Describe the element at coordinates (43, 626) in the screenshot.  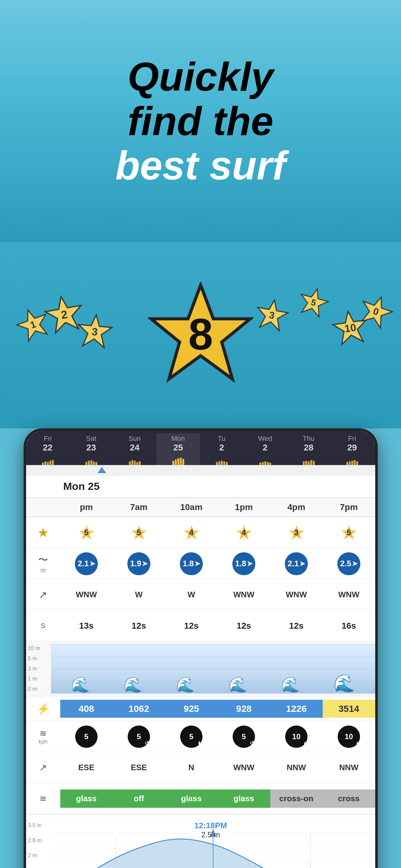
I see `period-icon: S` at that location.